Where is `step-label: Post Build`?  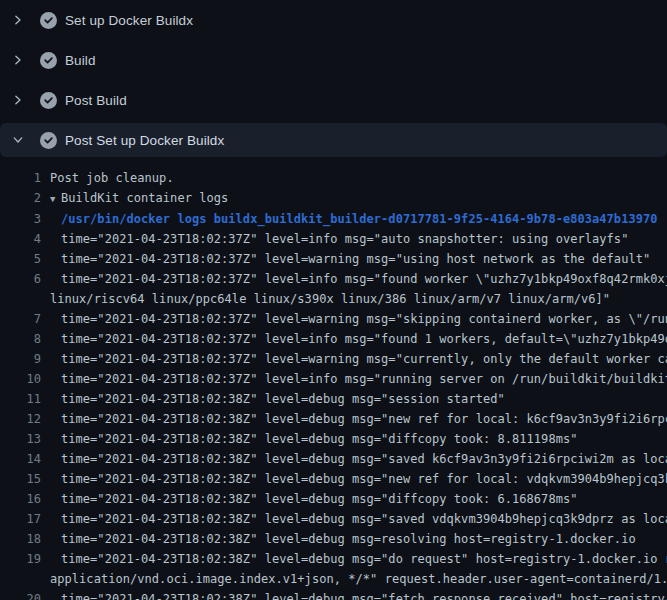 step-label: Post Build is located at coordinates (96, 100).